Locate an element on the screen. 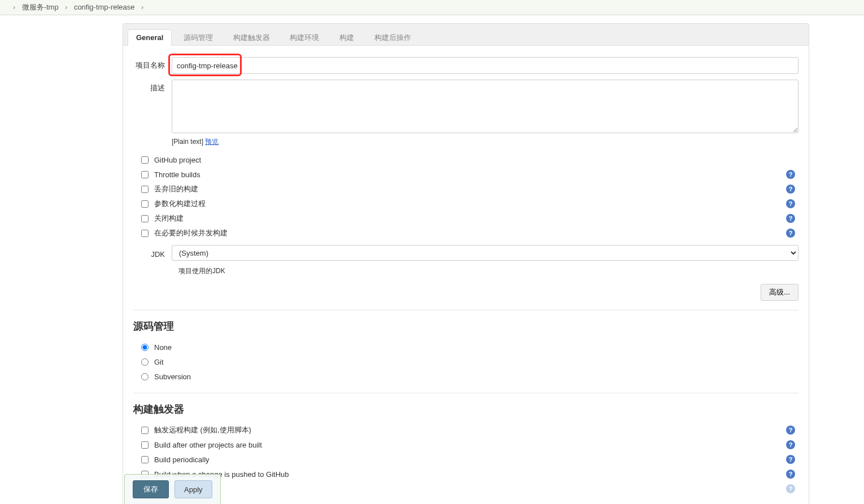 This screenshot has width=864, height=504. general-check-label: GitHub project is located at coordinates (477, 160).